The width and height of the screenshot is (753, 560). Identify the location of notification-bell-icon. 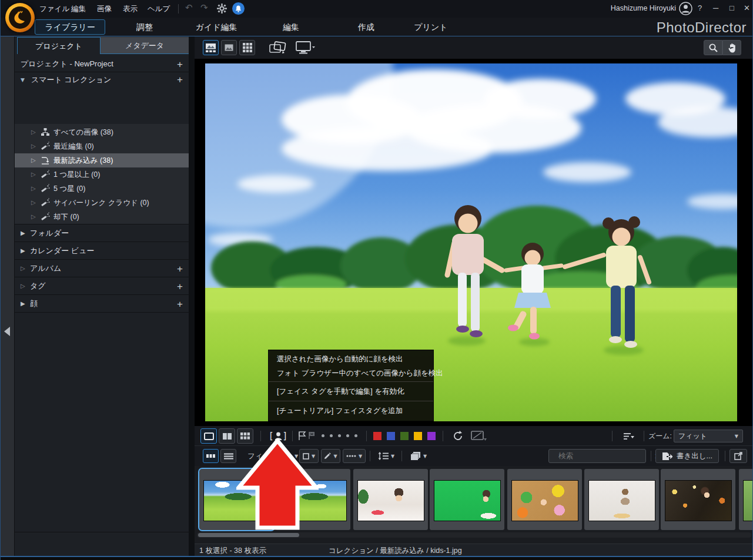
(239, 8).